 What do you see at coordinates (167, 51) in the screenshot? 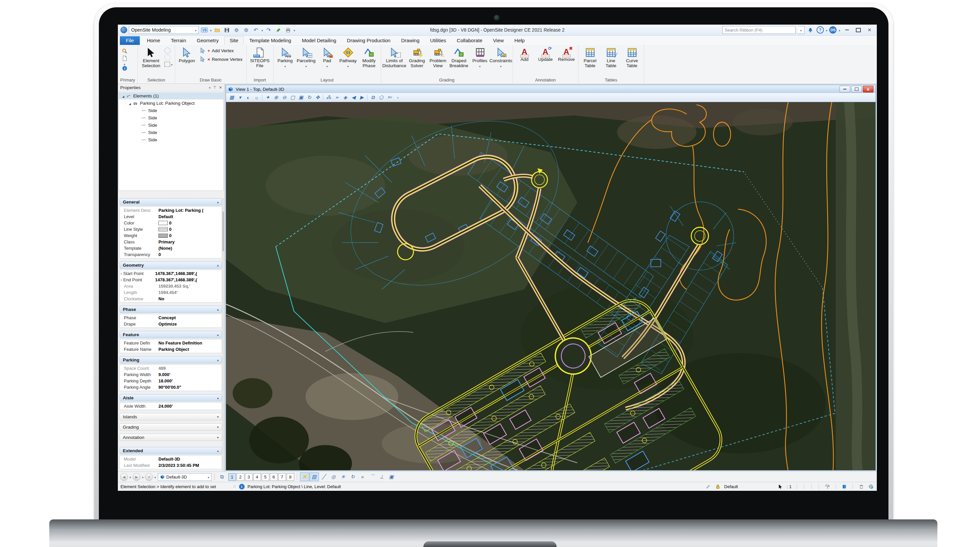
I see `active-selection-icon` at bounding box center [167, 51].